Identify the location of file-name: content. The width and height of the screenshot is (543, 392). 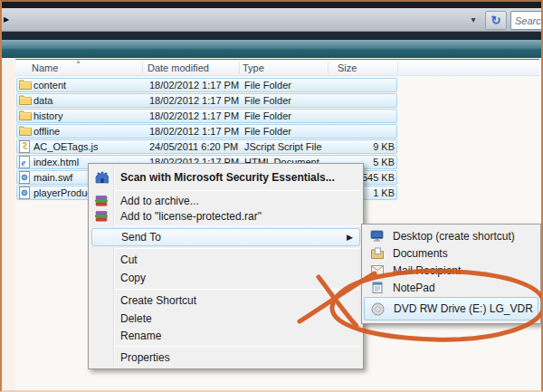
(90, 85).